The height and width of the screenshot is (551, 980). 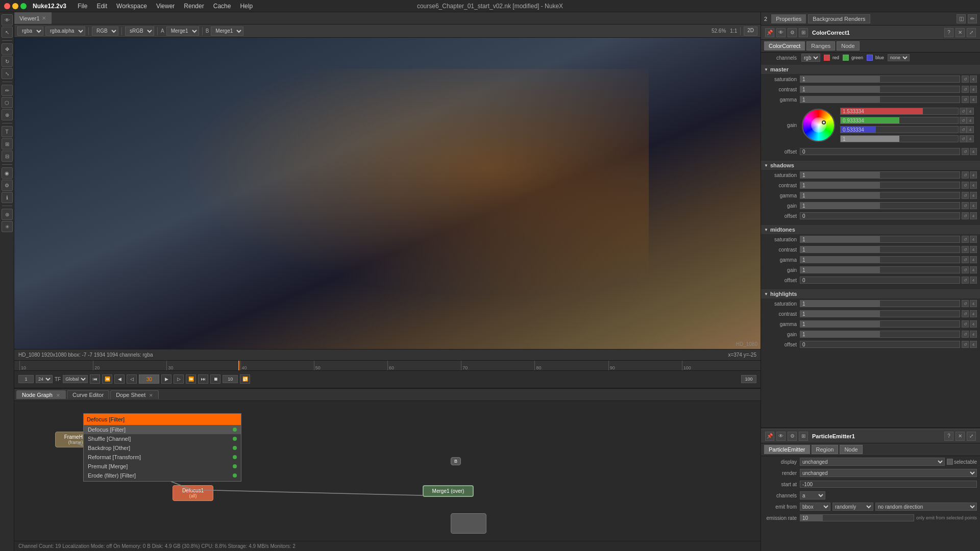 I want to click on gain-color-wheel, so click(x=819, y=126).